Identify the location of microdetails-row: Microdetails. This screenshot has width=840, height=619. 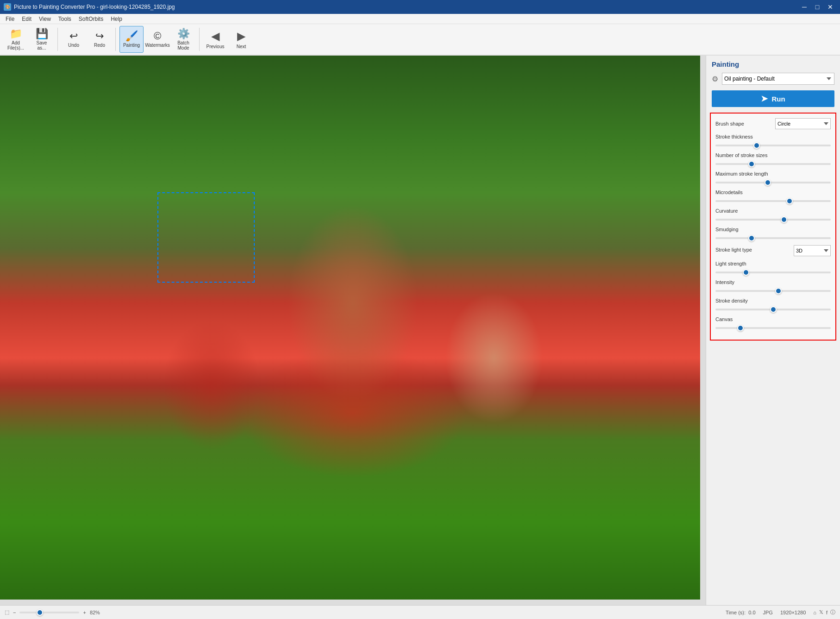
(773, 196).